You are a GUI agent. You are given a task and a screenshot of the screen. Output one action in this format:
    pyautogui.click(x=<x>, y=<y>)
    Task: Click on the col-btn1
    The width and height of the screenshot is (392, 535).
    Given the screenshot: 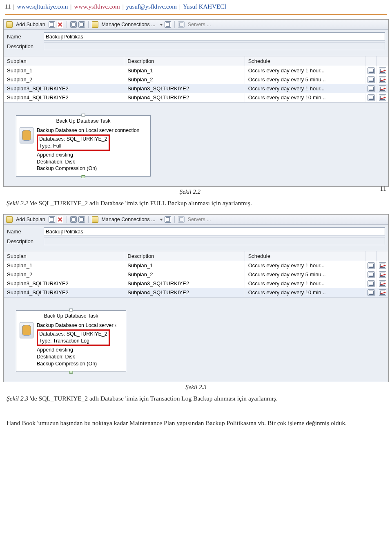 What is the action you would take?
    pyautogui.click(x=371, y=256)
    